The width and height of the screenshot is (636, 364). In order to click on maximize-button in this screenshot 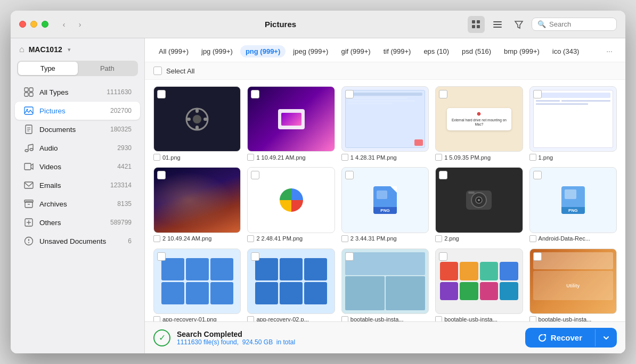, I will do `click(45, 24)`.